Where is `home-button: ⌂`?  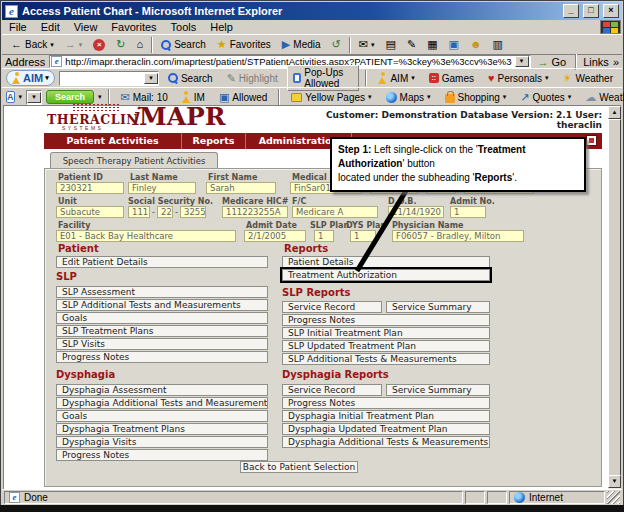 home-button: ⌂ is located at coordinates (140, 44).